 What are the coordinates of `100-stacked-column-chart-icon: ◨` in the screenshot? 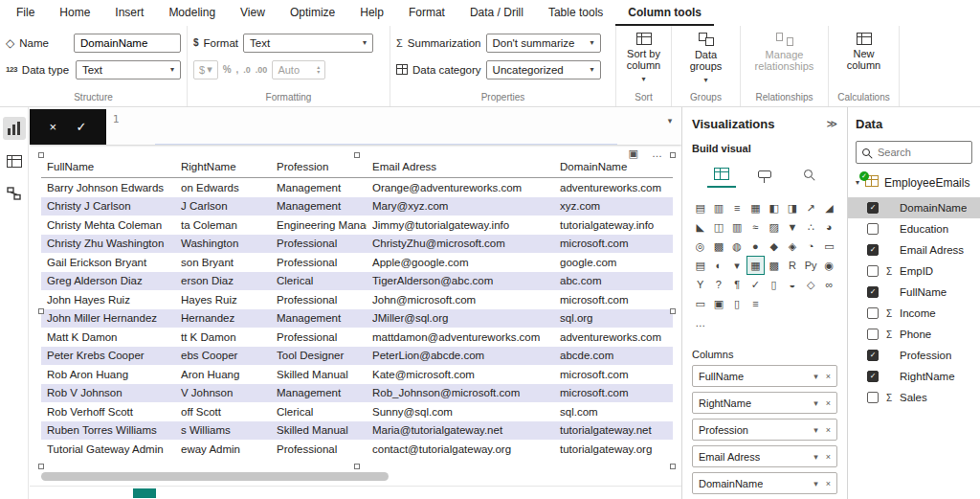 It's located at (792, 208).